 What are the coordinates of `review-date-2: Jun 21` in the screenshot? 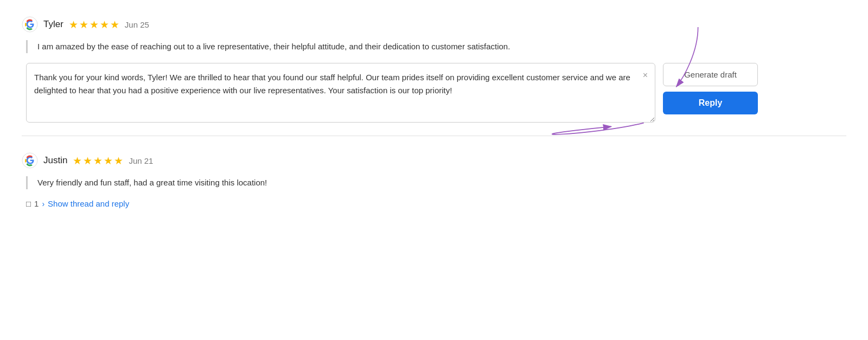 It's located at (141, 161).